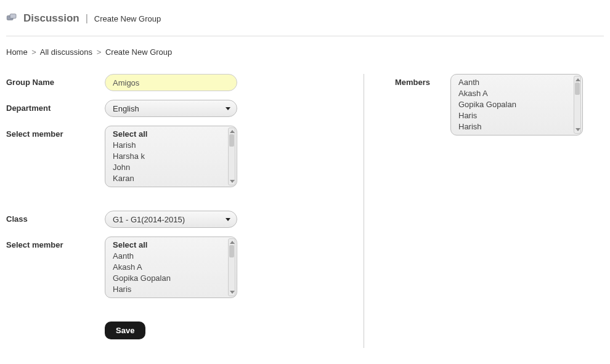  I want to click on list-item: Karan, so click(169, 179).